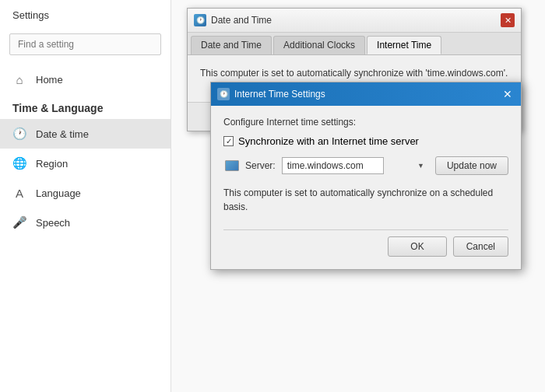  I want to click on inet-cancel-button: Cancel, so click(481, 247).